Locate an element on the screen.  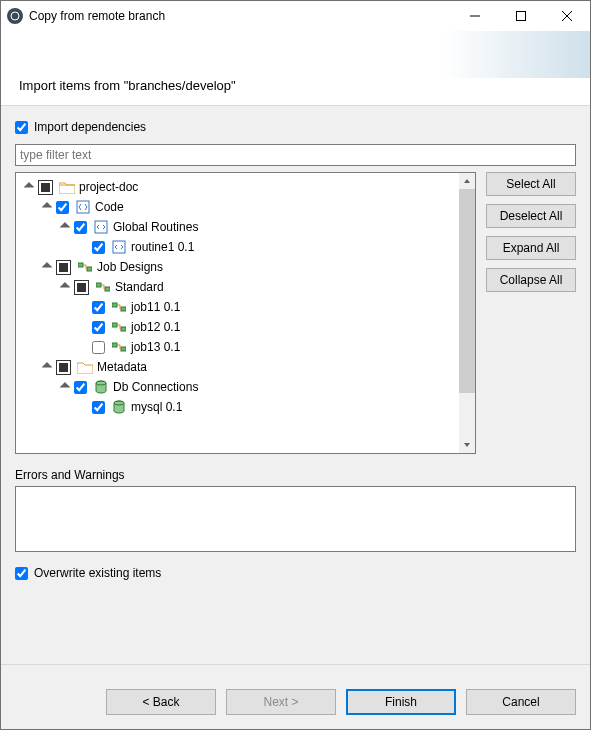
import-dependencies-checkbox is located at coordinates (22, 128).